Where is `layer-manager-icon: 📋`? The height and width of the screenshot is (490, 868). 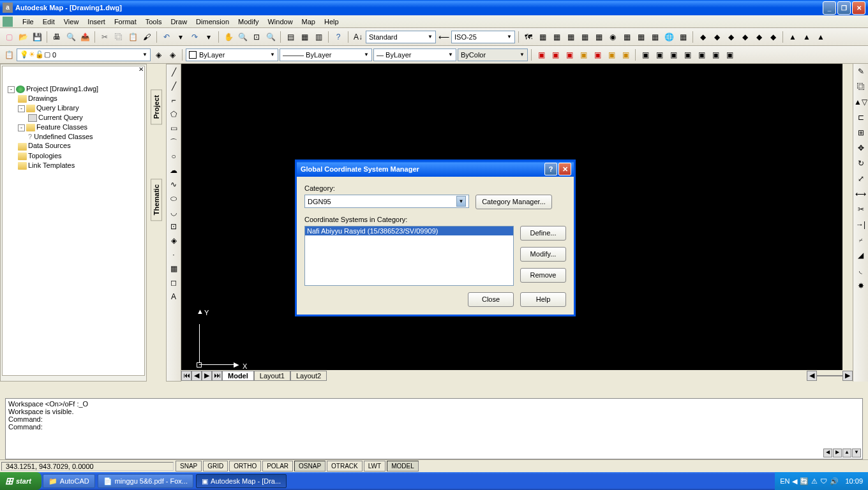
layer-manager-icon: 📋 is located at coordinates (9, 55).